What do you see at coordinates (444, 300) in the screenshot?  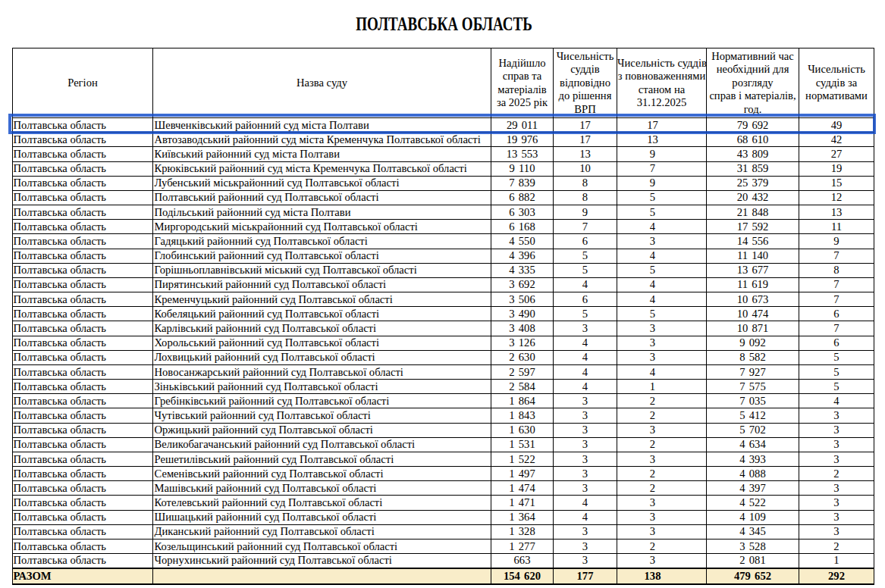 I see `table-row: Полтавська область Кременчуцький районни…` at bounding box center [444, 300].